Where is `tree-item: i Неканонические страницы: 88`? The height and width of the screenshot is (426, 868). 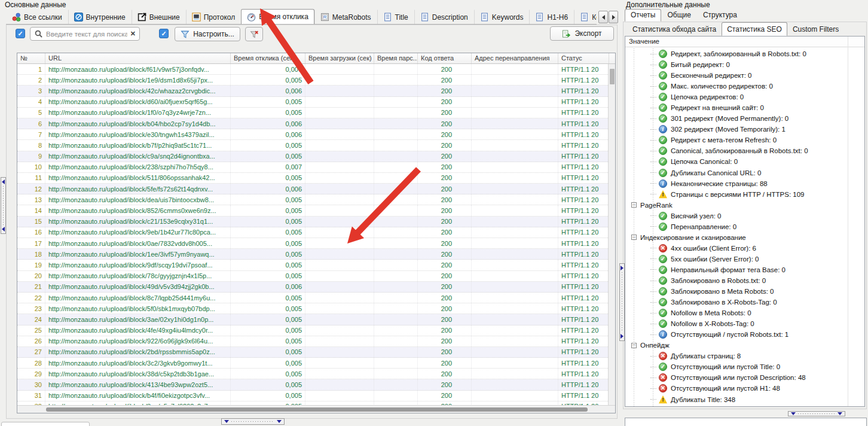
tree-item: i Неканонические страницы: 88 is located at coordinates (745, 184).